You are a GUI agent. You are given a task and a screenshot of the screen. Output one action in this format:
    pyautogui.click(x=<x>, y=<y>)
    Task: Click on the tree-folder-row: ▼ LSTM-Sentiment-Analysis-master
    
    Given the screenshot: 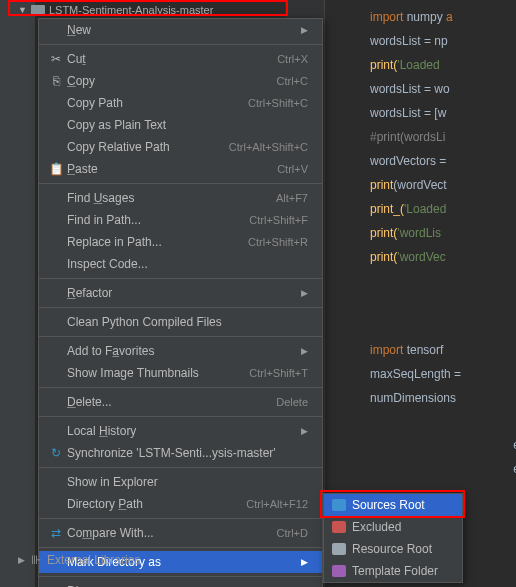 What is the action you would take?
    pyautogui.click(x=116, y=10)
    